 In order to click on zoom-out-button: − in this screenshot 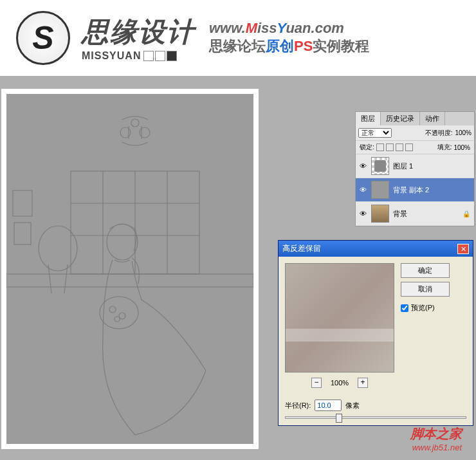, I will do `click(316, 383)`.